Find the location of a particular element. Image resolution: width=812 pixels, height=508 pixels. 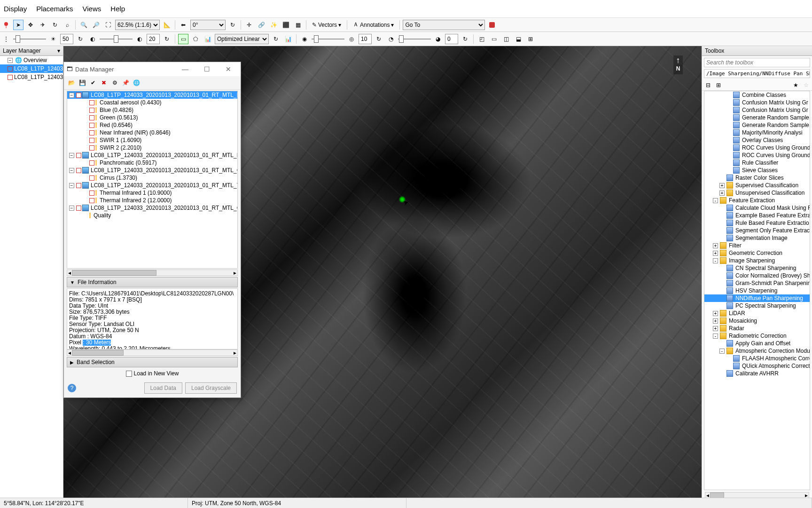

stretch-combo: Optimized Linear is located at coordinates (242, 39).